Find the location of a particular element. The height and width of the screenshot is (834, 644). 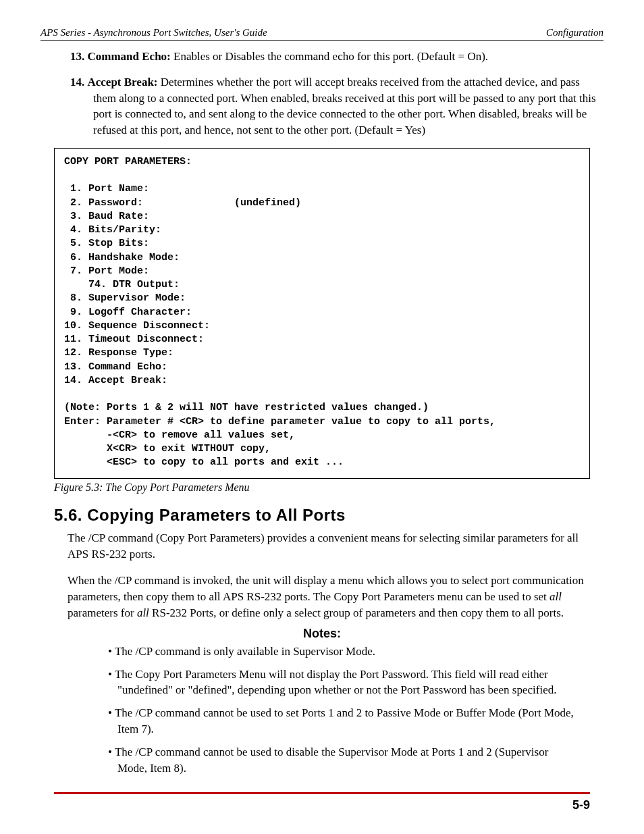

section-heading: 5.6. Copying Parameters to All Ports is located at coordinates (322, 515).